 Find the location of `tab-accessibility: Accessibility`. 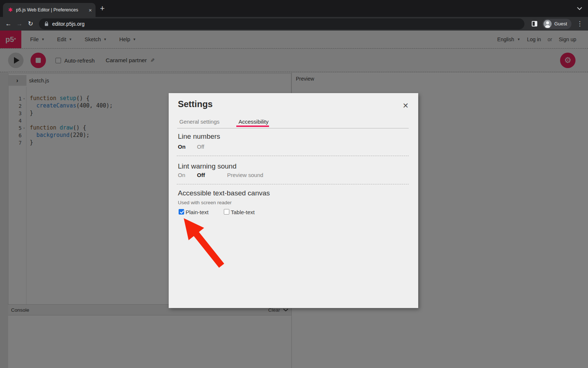

tab-accessibility: Accessibility is located at coordinates (254, 121).